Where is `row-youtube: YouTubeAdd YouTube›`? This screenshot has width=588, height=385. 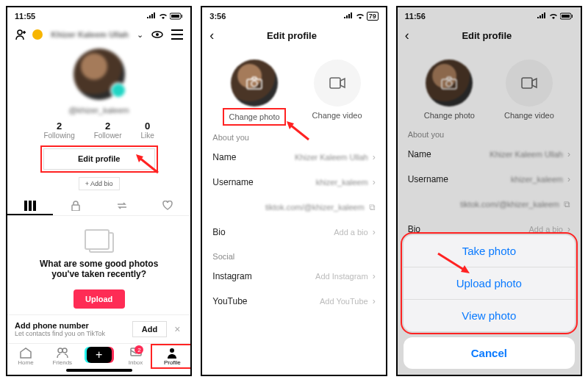
row-youtube: YouTubeAdd YouTube› is located at coordinates (294, 301).